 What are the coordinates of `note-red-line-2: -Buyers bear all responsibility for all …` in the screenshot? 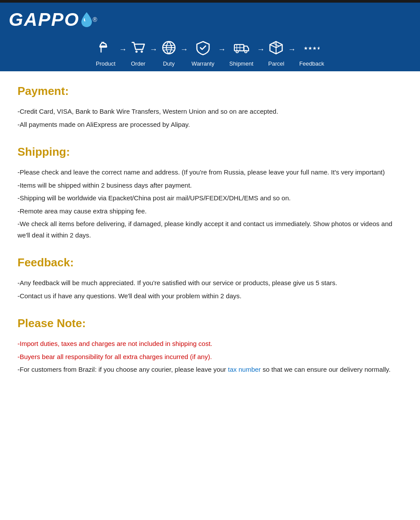 It's located at (210, 357).